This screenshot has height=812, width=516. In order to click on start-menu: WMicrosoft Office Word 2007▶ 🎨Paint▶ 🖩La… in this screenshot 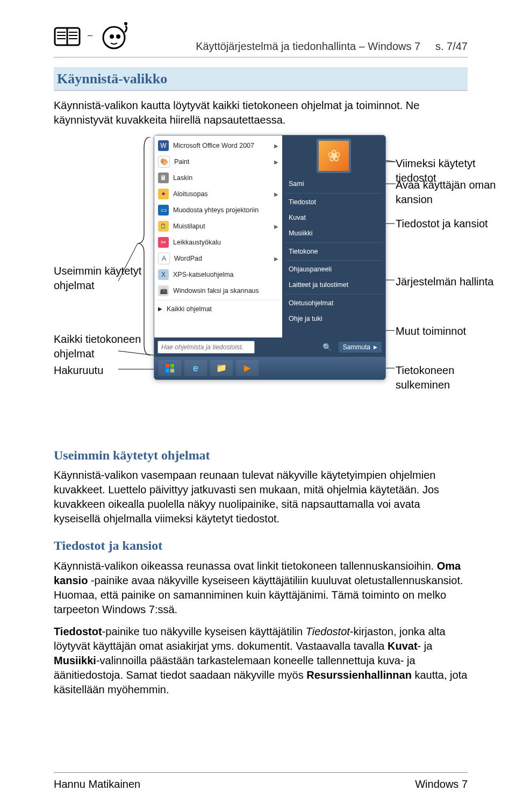, I will do `click(270, 257)`.